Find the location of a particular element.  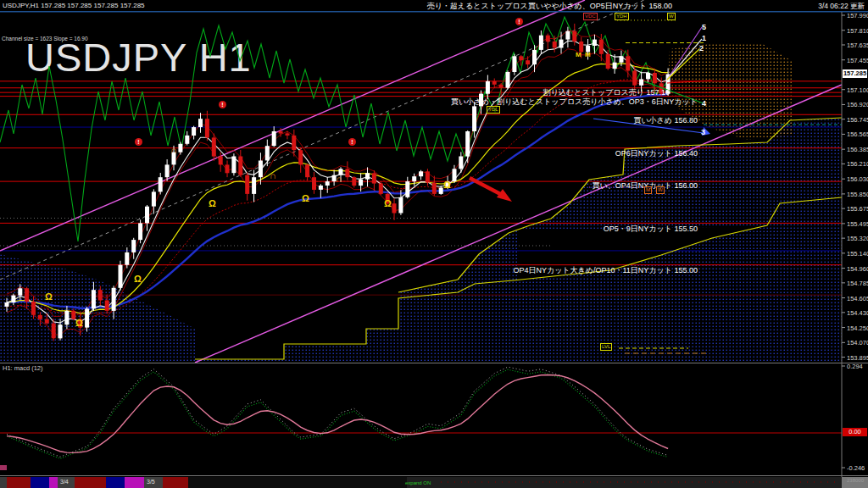

projection-label: 5 is located at coordinates (704, 27).